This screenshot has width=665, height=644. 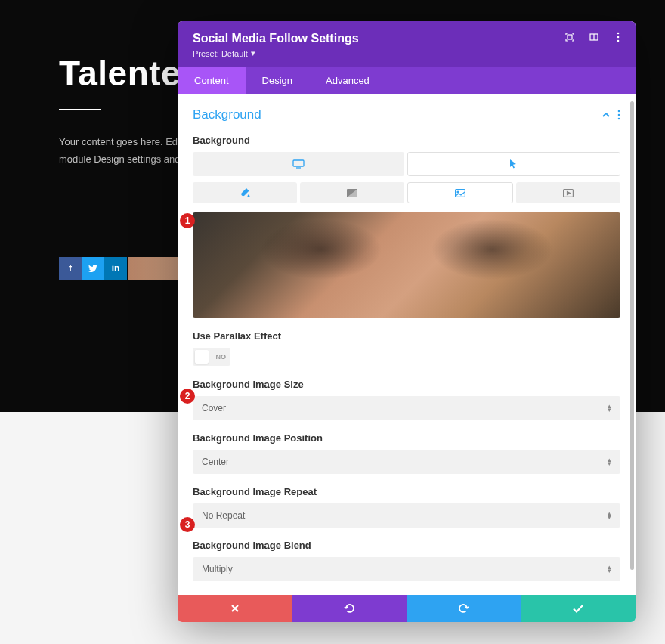 I want to click on twitter-icon, so click(x=93, y=268).